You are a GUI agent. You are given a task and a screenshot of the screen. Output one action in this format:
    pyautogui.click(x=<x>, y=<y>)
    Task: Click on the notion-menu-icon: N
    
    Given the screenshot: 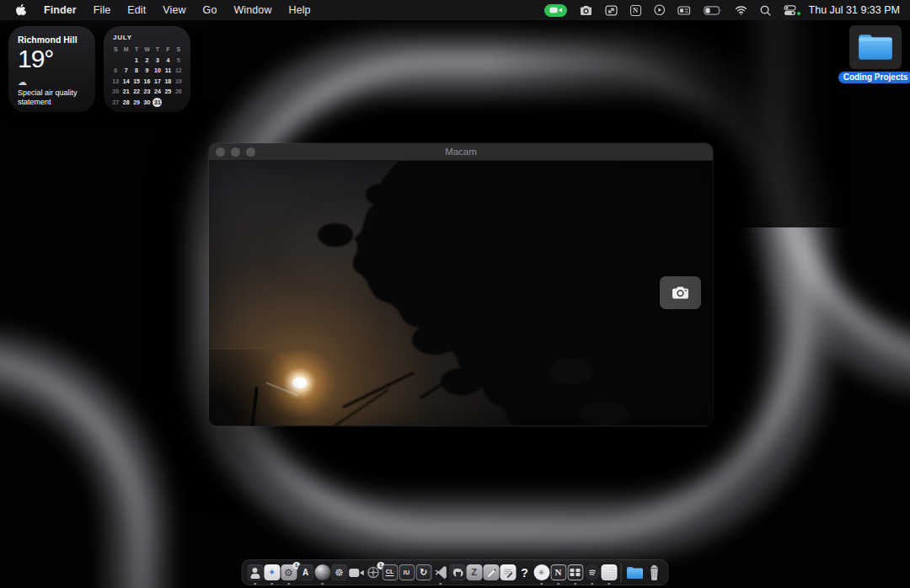 What is the action you would take?
    pyautogui.click(x=635, y=10)
    